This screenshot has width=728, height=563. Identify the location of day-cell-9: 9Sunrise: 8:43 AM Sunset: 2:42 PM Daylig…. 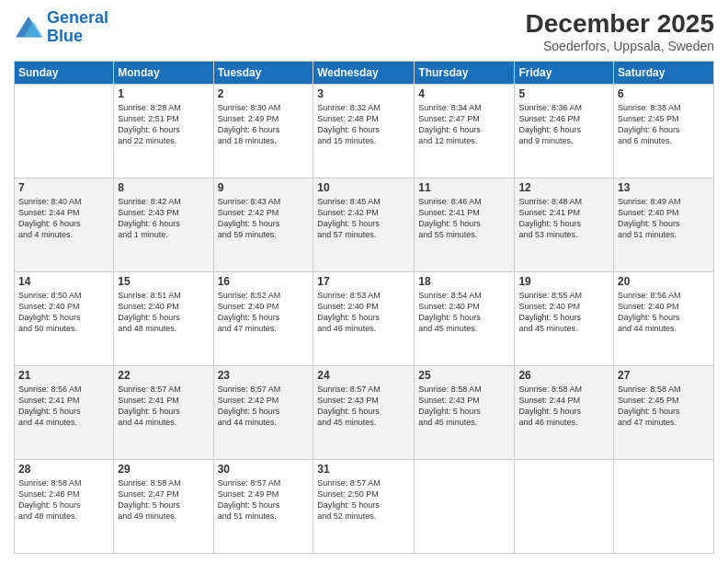
(263, 225).